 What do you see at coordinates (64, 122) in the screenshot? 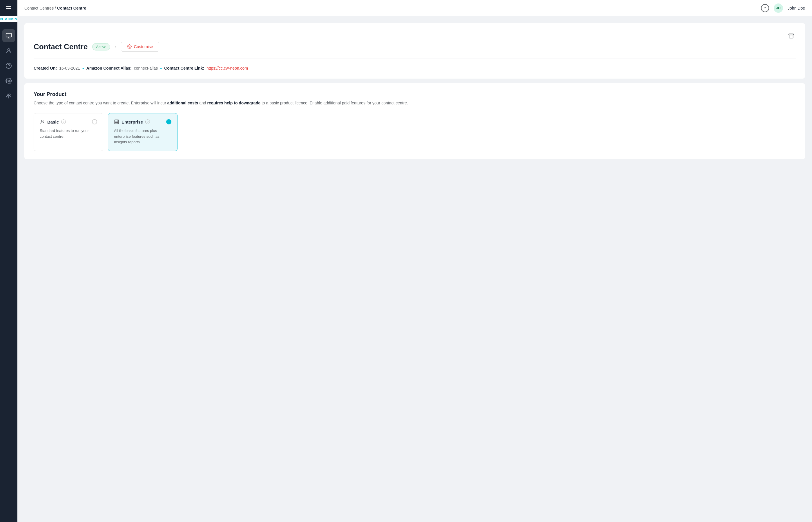
I see `basic-help-icon: ?` at bounding box center [64, 122].